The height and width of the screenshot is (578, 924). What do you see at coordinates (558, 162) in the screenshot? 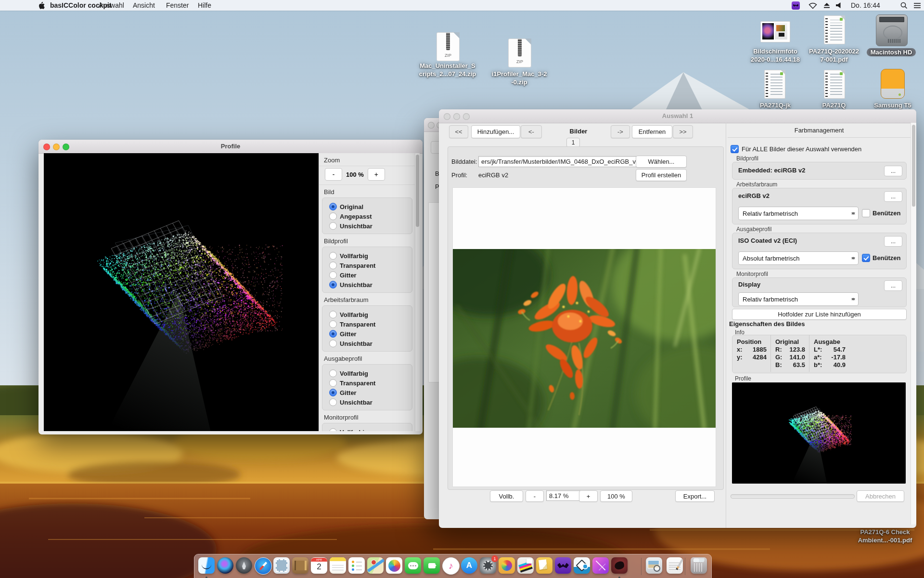
I see `bilddatei-field: ers/jk/Transfer/Musterbilder/IMG_0468_Dx…` at bounding box center [558, 162].